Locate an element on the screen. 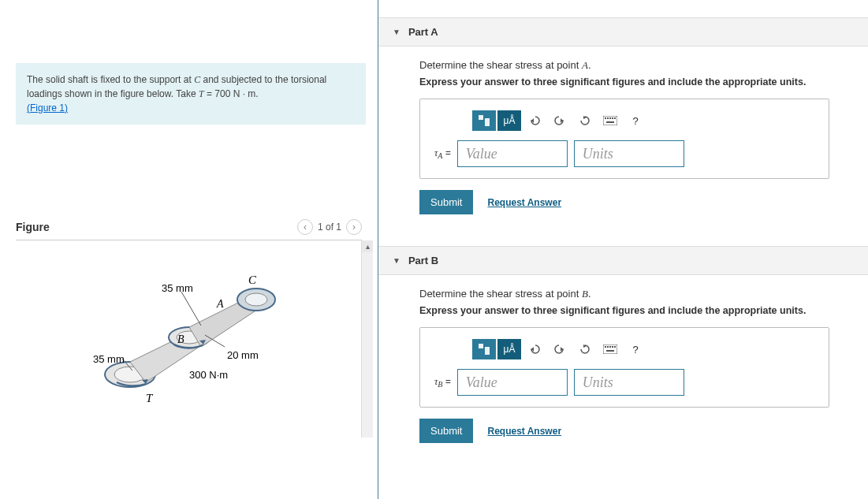  label-300nm: 300 N·m is located at coordinates (208, 375).